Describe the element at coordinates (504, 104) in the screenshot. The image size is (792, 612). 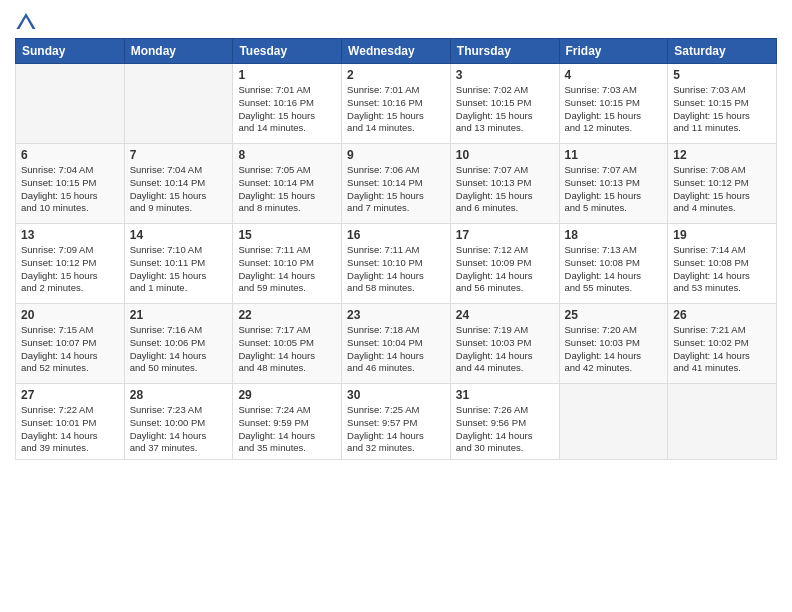
I see `calendar-cell: 3Sunrise: 7:02 AM Sunset: 10:15 PM Dayli…` at that location.